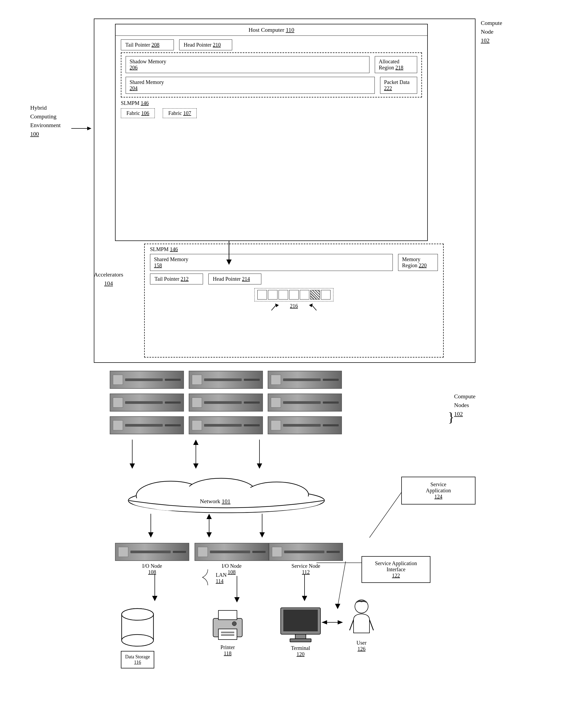  What do you see at coordinates (294, 279) in the screenshot?
I see `accel-pointer-row: Tail Pointer 212 Head Pointer 214` at bounding box center [294, 279].